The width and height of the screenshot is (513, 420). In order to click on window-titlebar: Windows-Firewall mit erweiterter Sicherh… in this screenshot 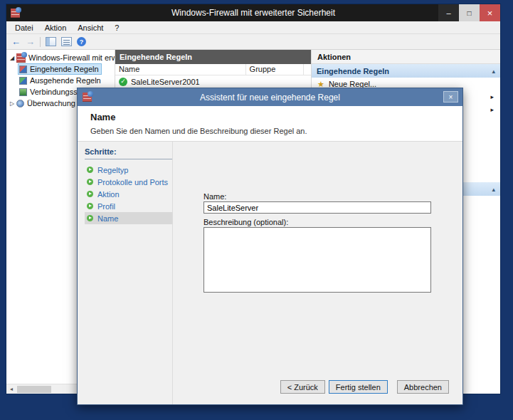, I will do `click(253, 13)`.